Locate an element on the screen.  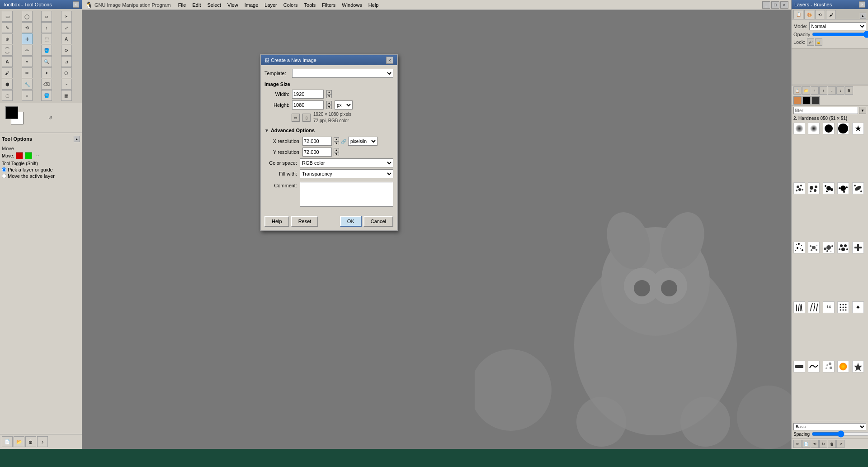
brush-export-icon: ↗ is located at coordinates (840, 444).